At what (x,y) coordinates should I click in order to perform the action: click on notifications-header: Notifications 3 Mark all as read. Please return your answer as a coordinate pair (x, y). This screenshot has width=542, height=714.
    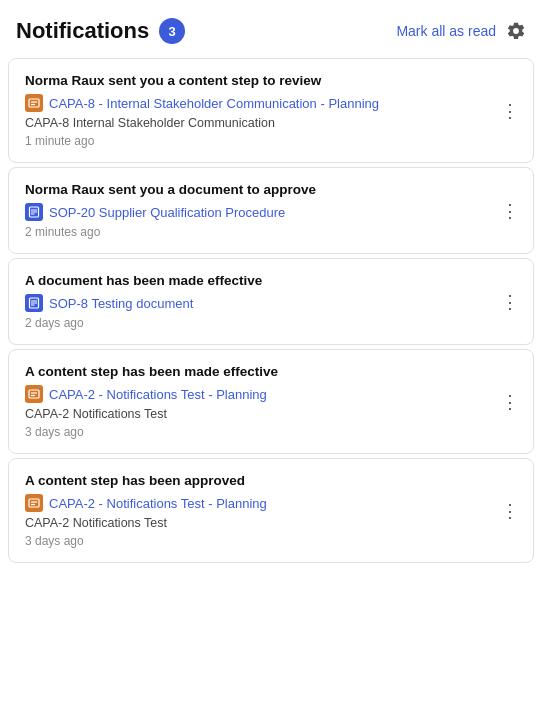
    Looking at the image, I should click on (271, 29).